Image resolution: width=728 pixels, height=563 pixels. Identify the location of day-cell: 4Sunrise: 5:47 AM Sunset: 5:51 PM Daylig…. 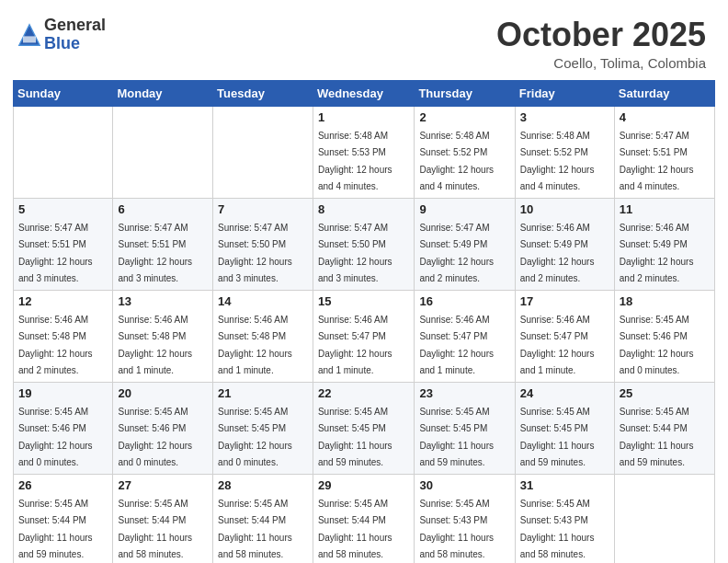
(664, 152).